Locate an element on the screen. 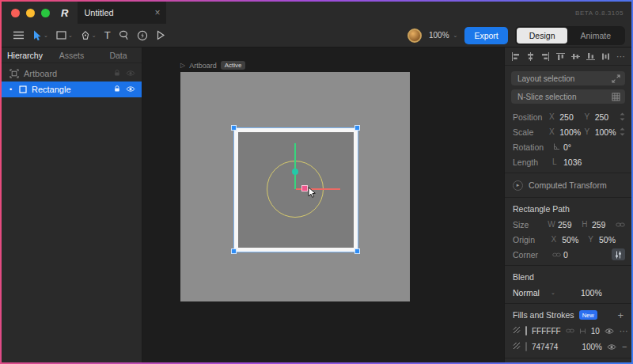 This screenshot has height=364, width=633. fill-row: 747474 100% − is located at coordinates (568, 347).